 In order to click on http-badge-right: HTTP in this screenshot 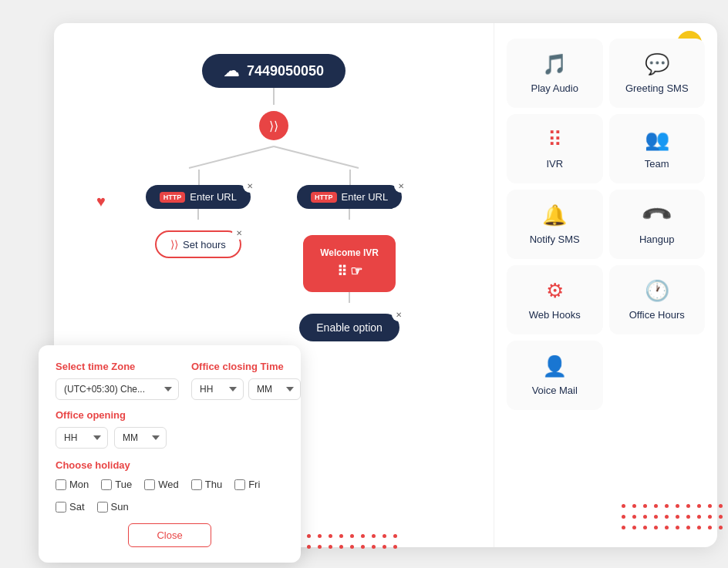, I will do `click(324, 197)`.